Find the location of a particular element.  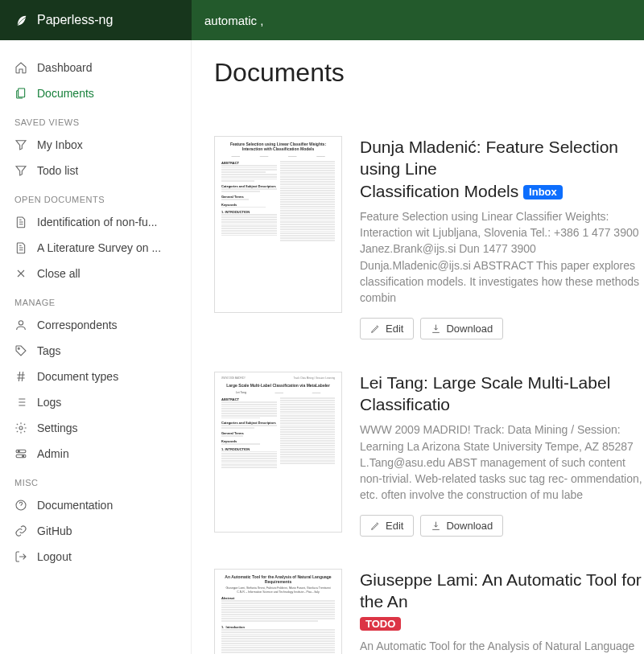

sidebar-item-open-doc-1: Identification of non-fu... is located at coordinates (95, 222).